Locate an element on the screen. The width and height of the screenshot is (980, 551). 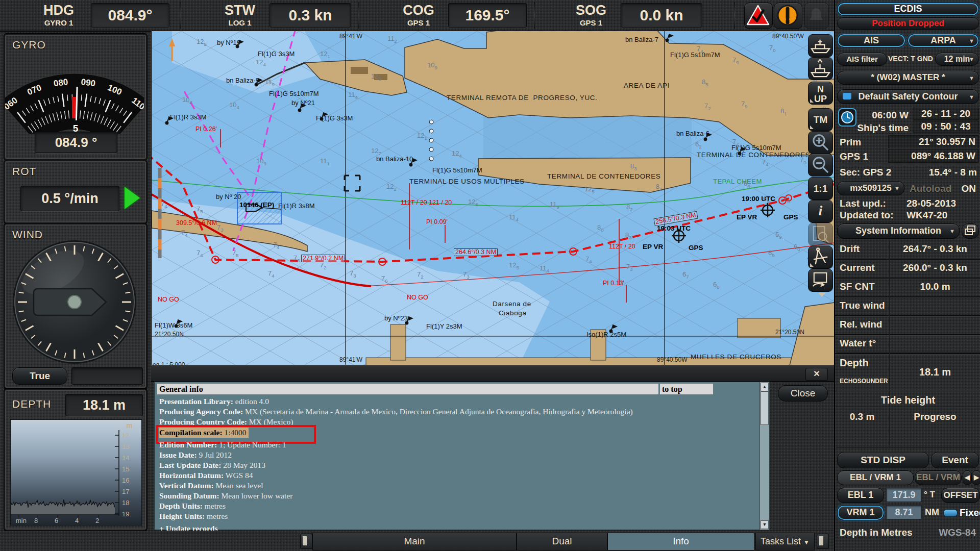
ship-center-icon is located at coordinates (821, 68).